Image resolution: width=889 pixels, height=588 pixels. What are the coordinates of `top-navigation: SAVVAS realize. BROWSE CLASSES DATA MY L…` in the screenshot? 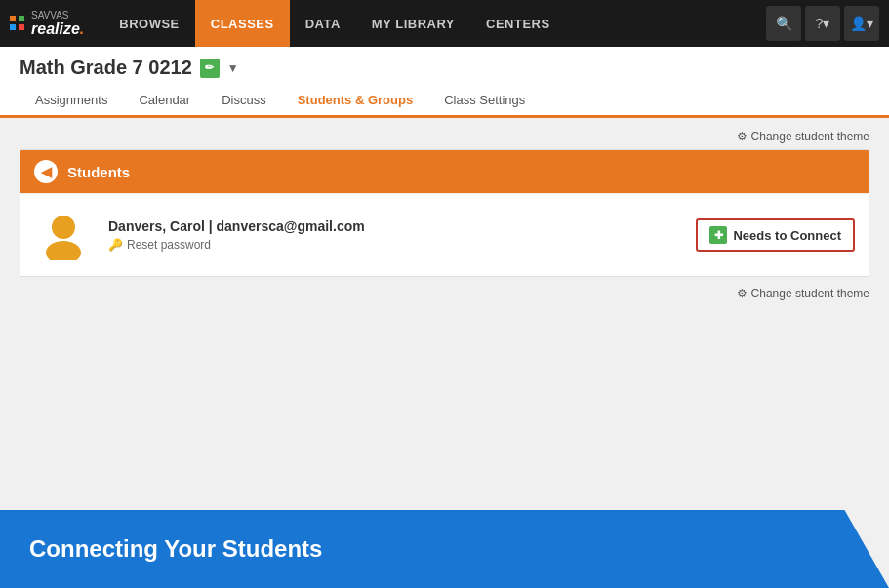 It's located at (445, 23).